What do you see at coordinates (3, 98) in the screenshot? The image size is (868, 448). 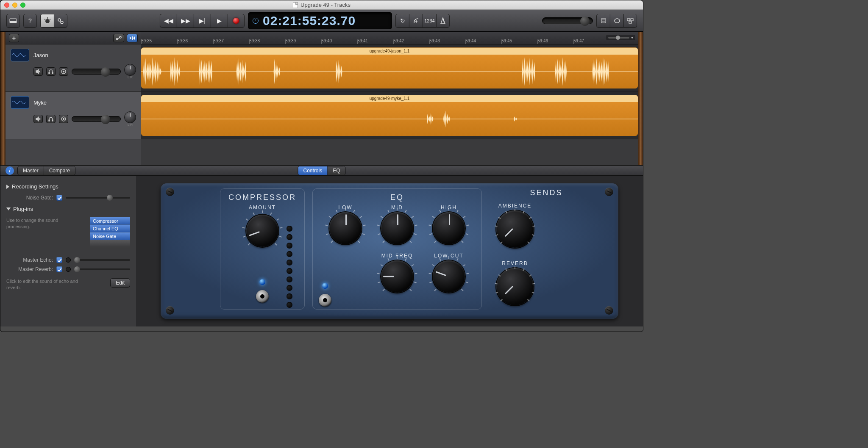 I see `wood-trim-left` at bounding box center [3, 98].